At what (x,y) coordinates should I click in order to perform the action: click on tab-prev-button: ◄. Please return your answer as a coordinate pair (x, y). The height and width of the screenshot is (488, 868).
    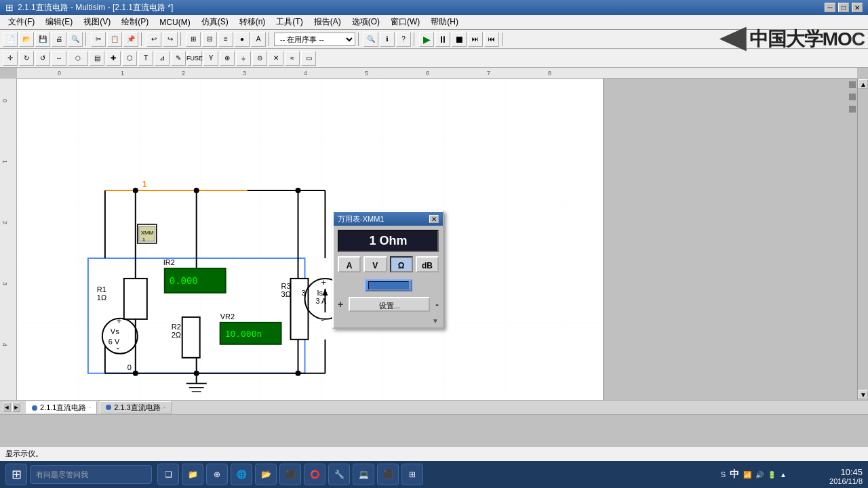
    Looking at the image, I should click on (7, 407).